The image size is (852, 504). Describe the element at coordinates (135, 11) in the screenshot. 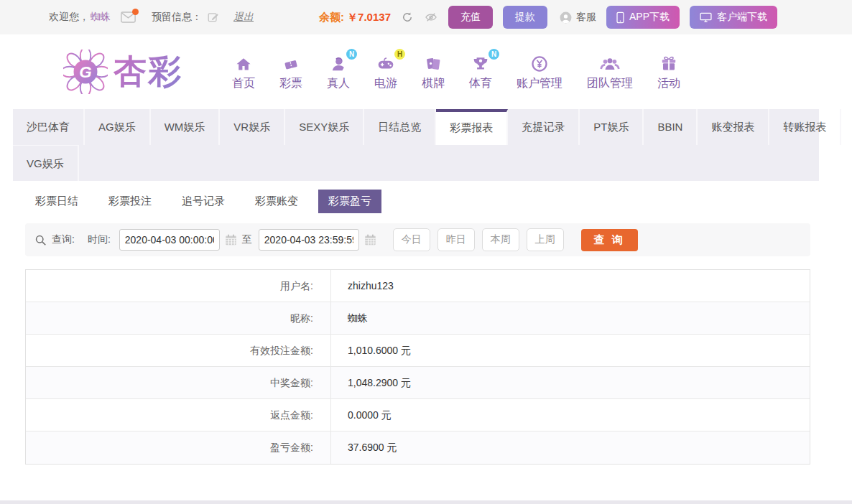

I see `notification-dot` at that location.